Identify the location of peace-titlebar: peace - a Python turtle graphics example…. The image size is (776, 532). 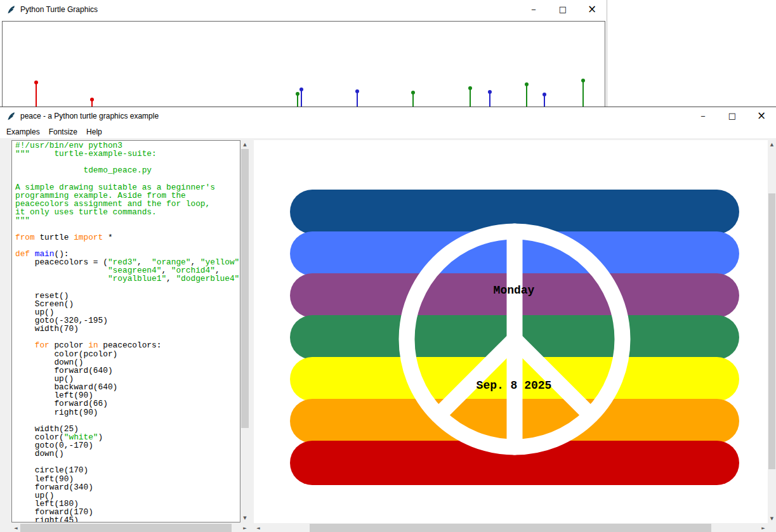
(388, 116).